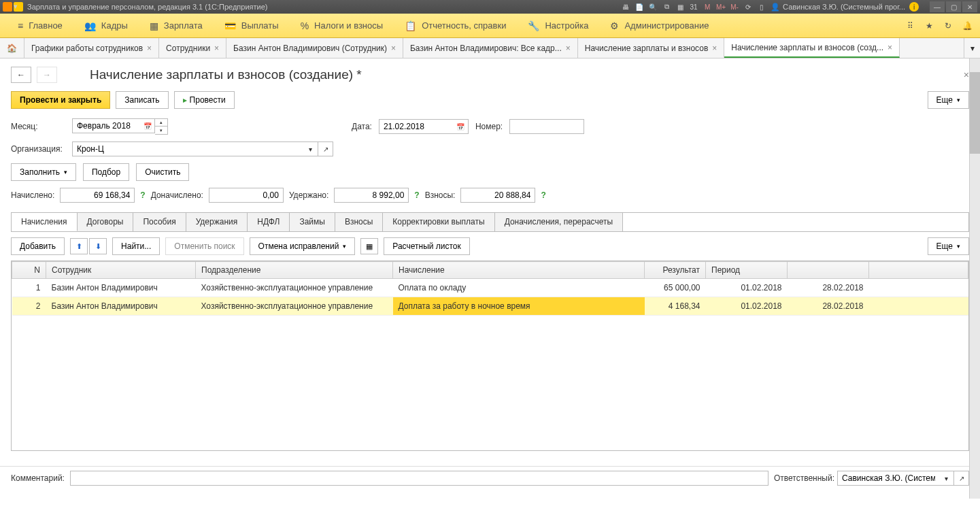 Image resolution: width=980 pixels, height=519 pixels. What do you see at coordinates (558, 26) in the screenshot?
I see `menu-settings: 🔧Настройка` at bounding box center [558, 26].